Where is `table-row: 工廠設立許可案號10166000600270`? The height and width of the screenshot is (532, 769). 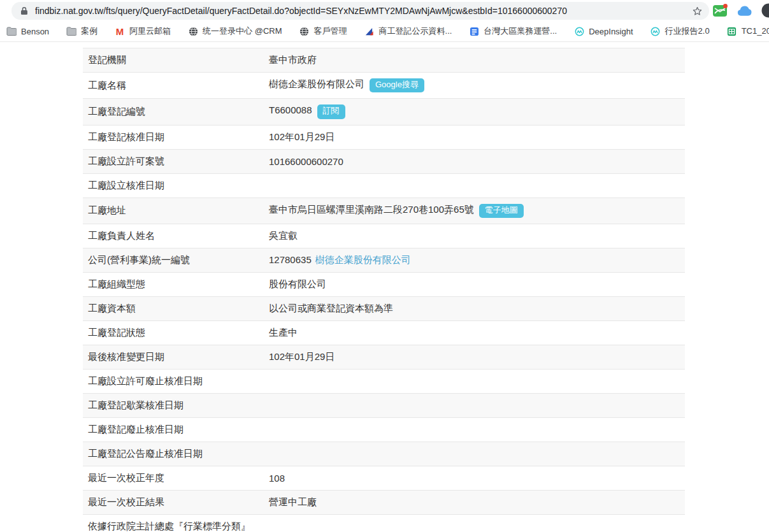 table-row: 工廠設立許可案號10166000600270 is located at coordinates (384, 161).